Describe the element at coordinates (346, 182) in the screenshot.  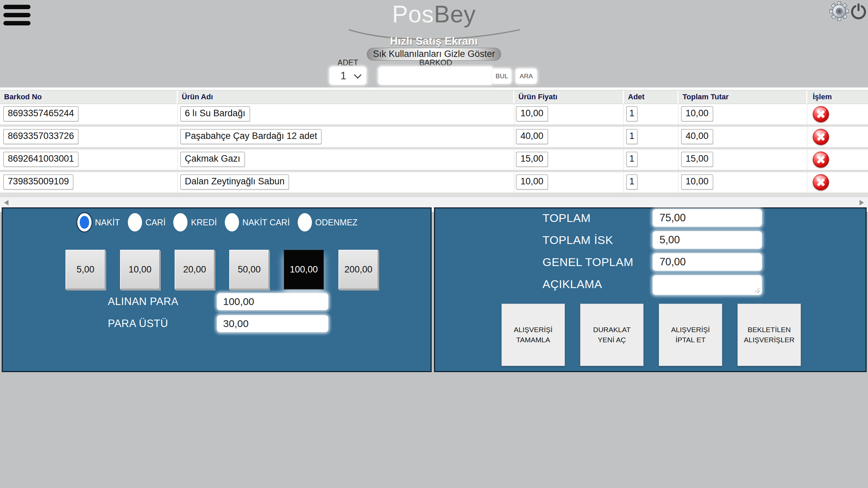
I see `cell-urun-adi: Dalan Zeytinyağlı Sabun` at that location.